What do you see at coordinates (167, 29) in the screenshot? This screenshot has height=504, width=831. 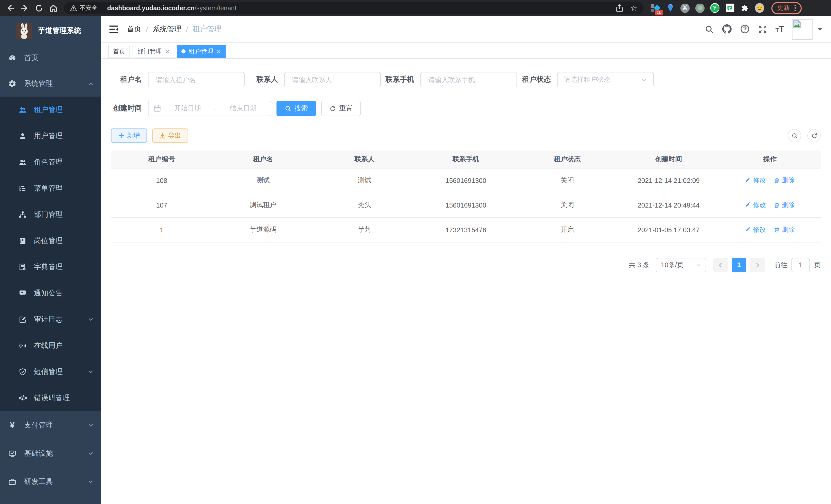 I see `breadcrumb-system: 系统管理` at bounding box center [167, 29].